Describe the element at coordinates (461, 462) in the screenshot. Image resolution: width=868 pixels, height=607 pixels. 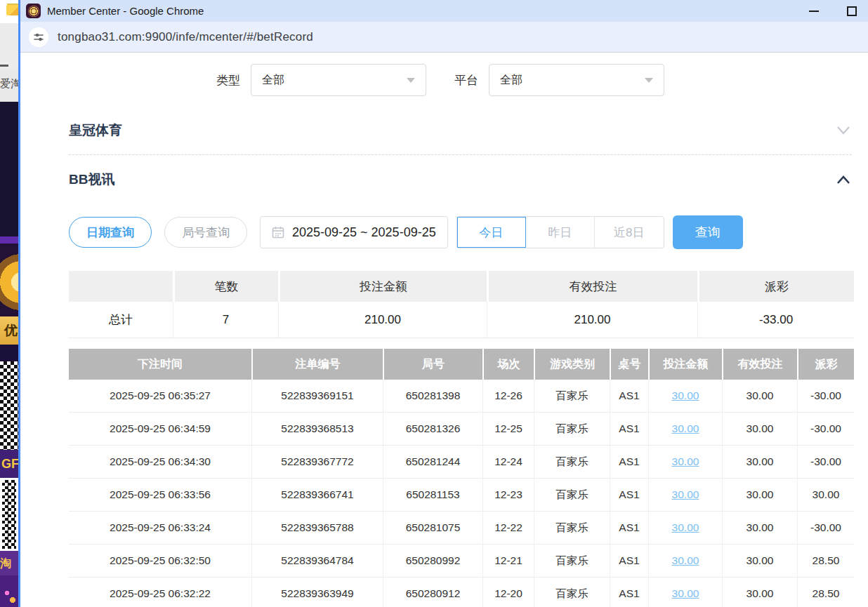
I see `table-row: 2025-09-25 06:34:30522839367772650281244…` at that location.